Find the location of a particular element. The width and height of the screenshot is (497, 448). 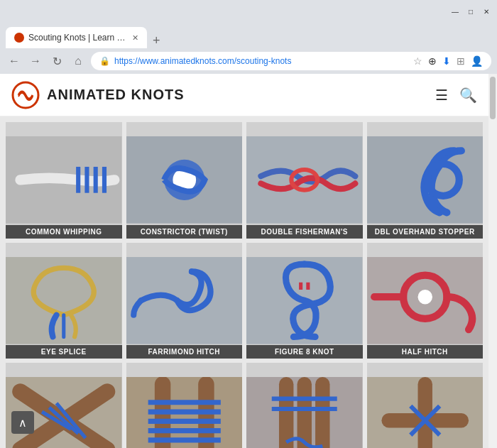

download-icon: ⬇ is located at coordinates (447, 61).